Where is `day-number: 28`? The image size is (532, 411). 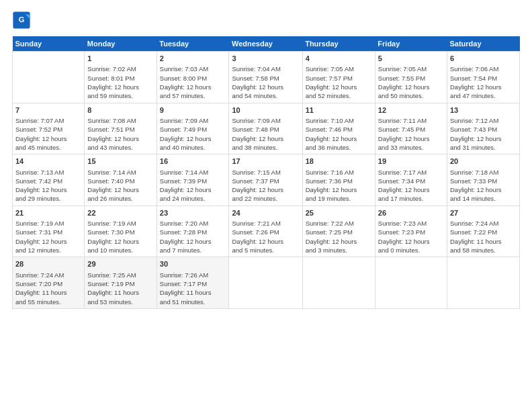 day-number: 28 is located at coordinates (48, 265).